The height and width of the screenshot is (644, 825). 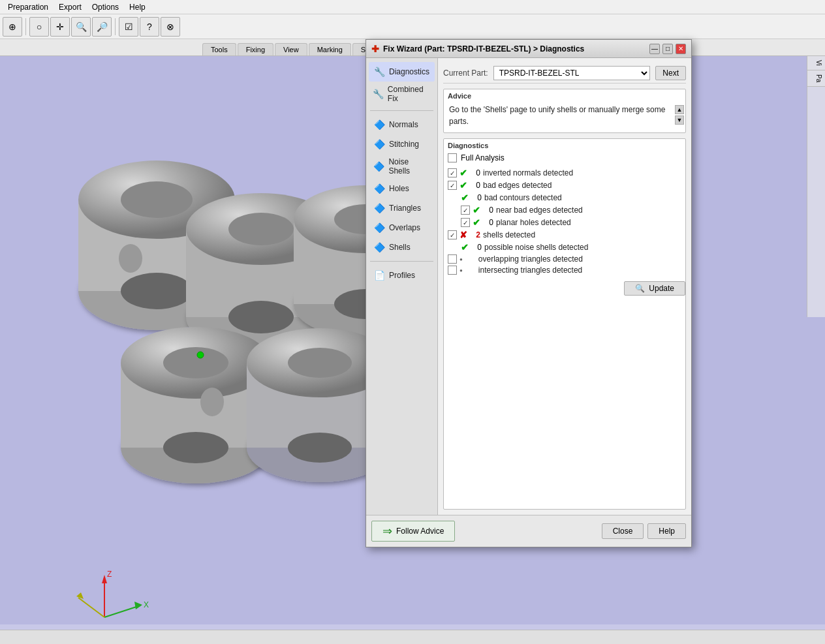 What do you see at coordinates (330, 50) in the screenshot?
I see `tab-marking: Marking` at bounding box center [330, 50].